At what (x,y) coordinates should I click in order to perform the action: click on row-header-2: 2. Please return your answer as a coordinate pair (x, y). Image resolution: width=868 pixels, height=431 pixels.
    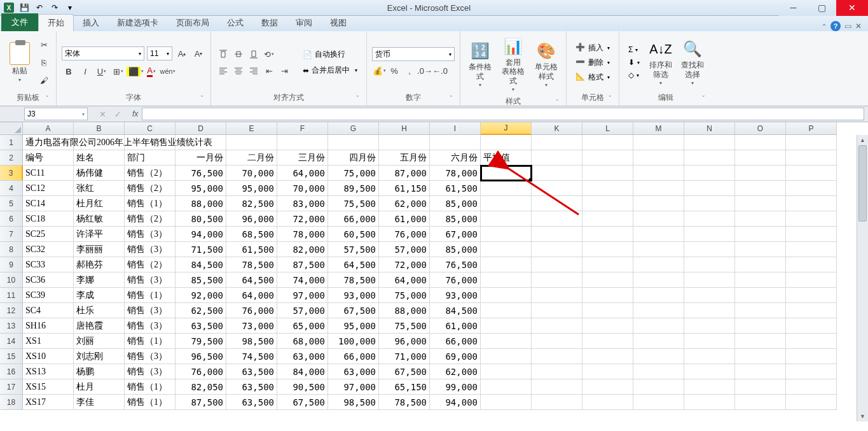
    Looking at the image, I should click on (11, 158).